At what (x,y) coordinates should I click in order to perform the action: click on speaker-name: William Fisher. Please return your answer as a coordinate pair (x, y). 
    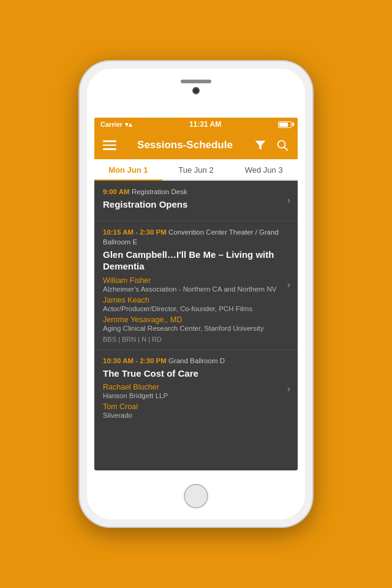
    Looking at the image, I should click on (196, 281).